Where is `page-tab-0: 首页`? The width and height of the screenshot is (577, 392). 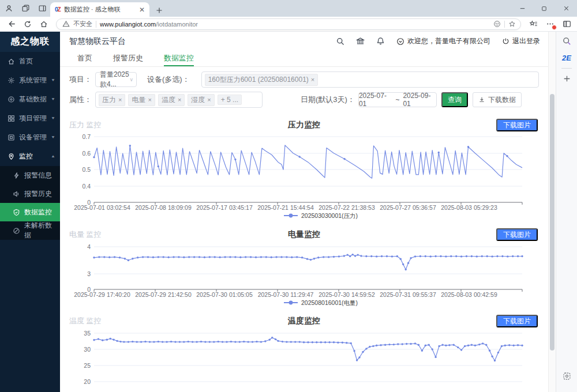
page-tab-0: 首页 is located at coordinates (85, 59).